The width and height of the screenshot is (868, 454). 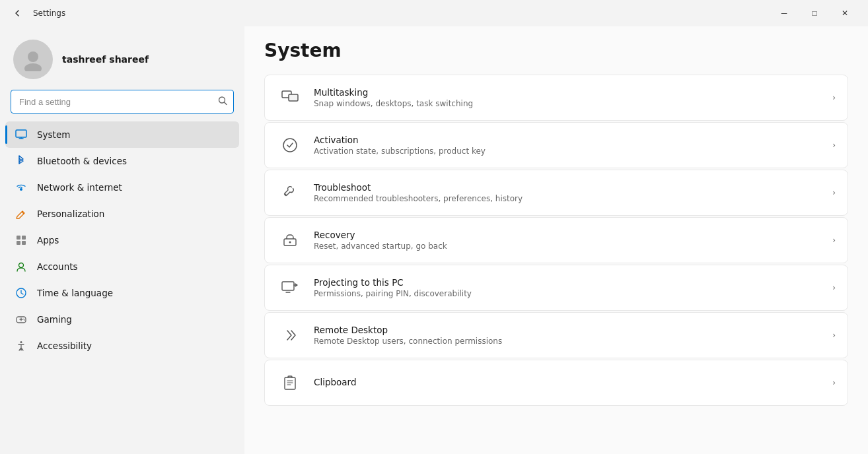 What do you see at coordinates (568, 330) in the screenshot?
I see `remotedesktop-title: Remote Desktop` at bounding box center [568, 330].